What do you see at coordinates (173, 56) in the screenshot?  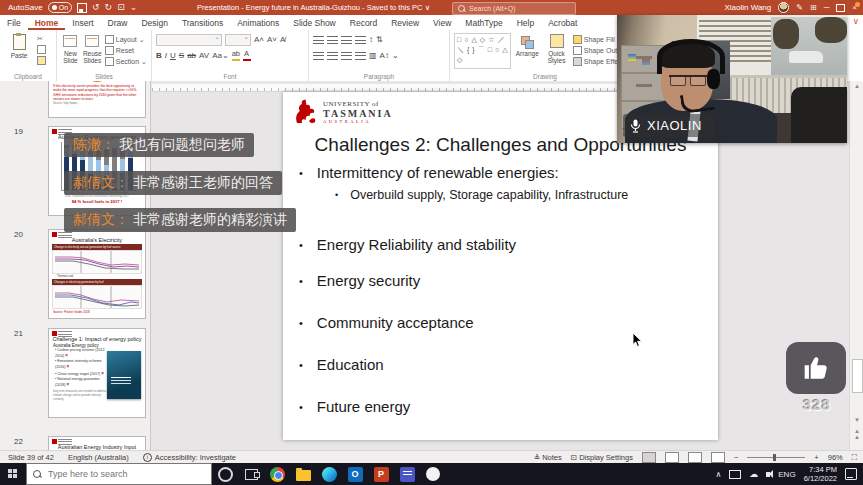 I see `underline-button: U` at bounding box center [173, 56].